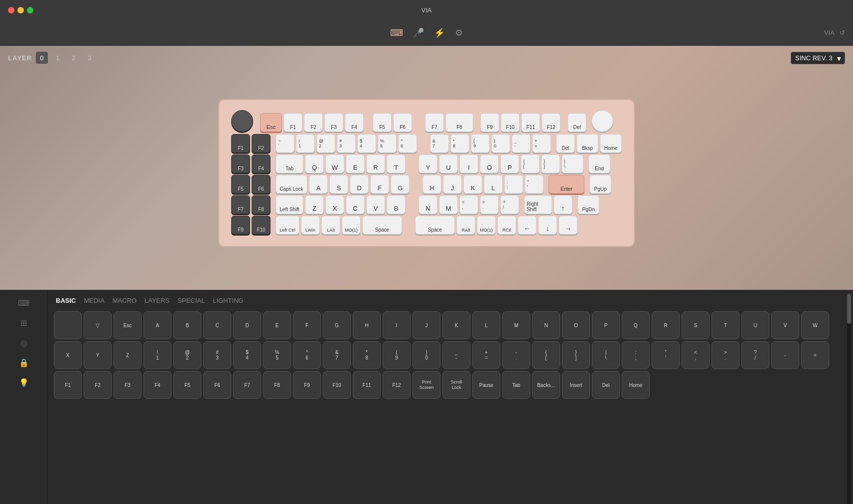 The height and width of the screenshot is (504, 853). What do you see at coordinates (11, 10) in the screenshot?
I see `close-button` at bounding box center [11, 10].